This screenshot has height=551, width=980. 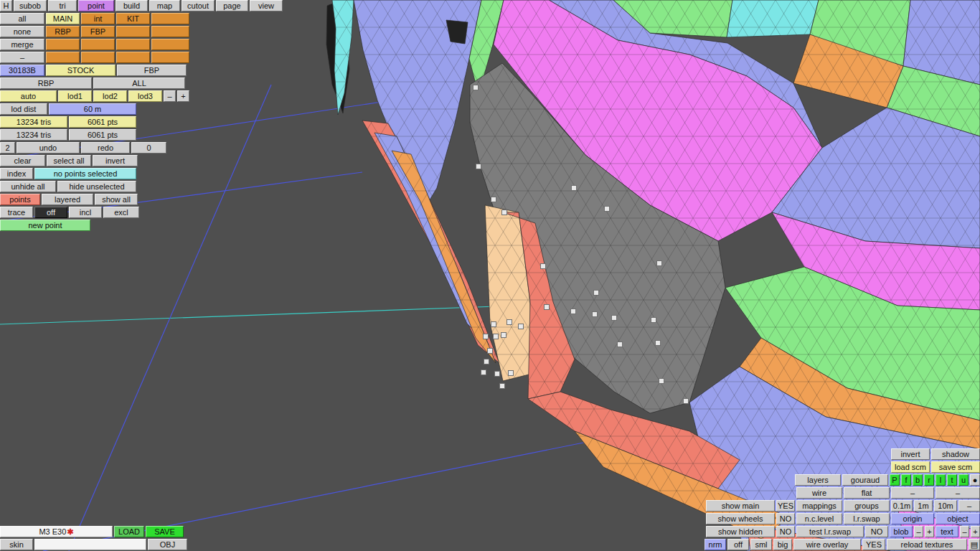 What do you see at coordinates (69, 161) in the screenshot?
I see `button-select-all: select all` at bounding box center [69, 161].